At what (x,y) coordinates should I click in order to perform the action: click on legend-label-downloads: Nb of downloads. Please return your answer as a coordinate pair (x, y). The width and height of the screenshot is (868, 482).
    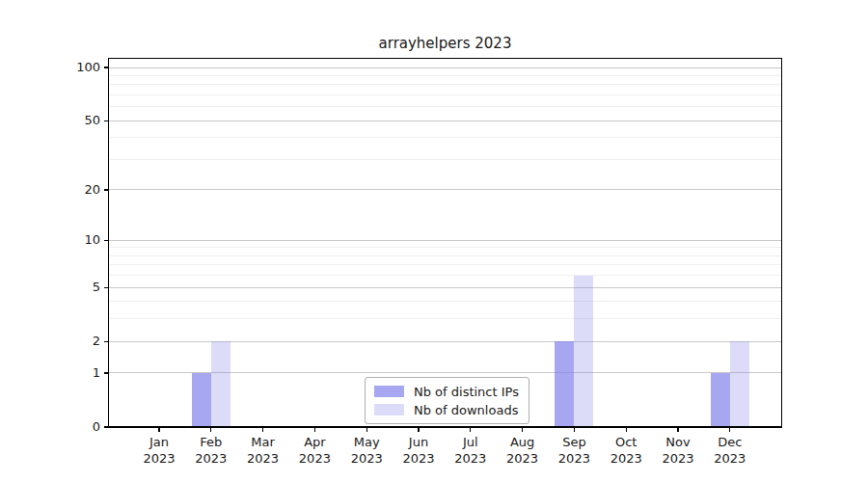
    Looking at the image, I should click on (466, 411).